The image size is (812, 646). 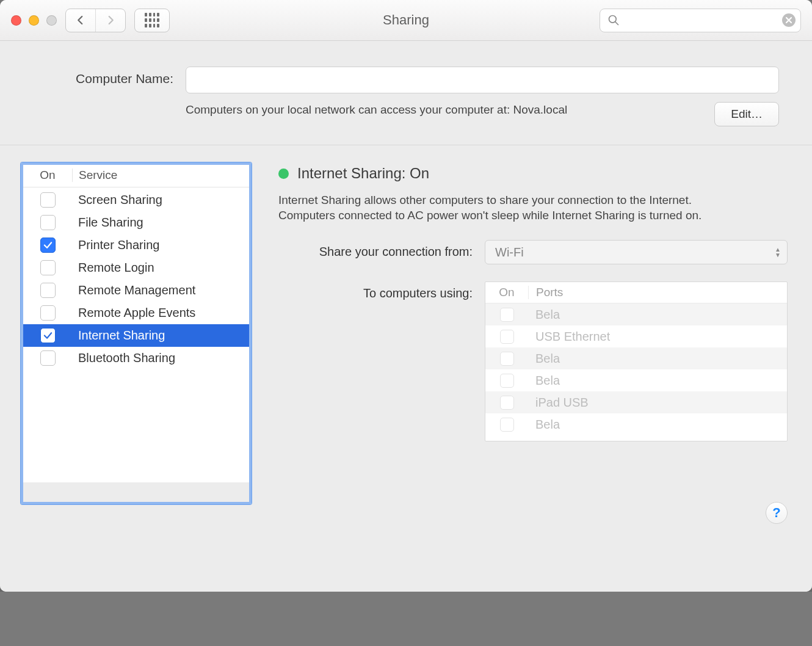 I want to click on nav-buttons, so click(x=95, y=21).